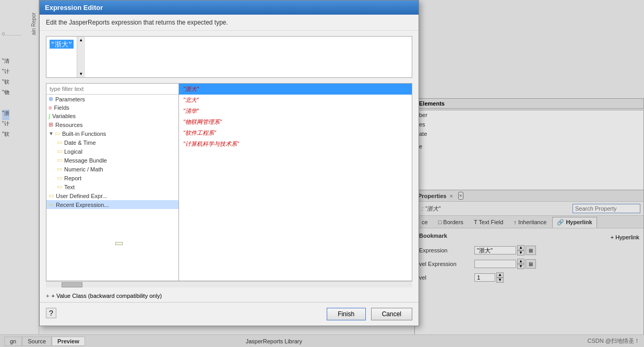 The image size is (644, 347). Describe the element at coordinates (81, 74) in the screenshot. I see `expr-scroll-down-btn: ▼` at that location.